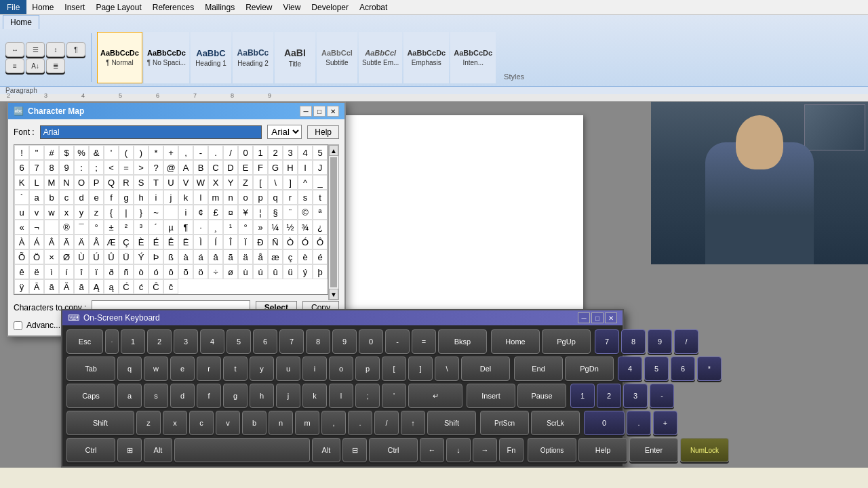 This screenshot has height=488, width=868. Describe the element at coordinates (96, 167) in the screenshot. I see `char-cell: ;` at that location.